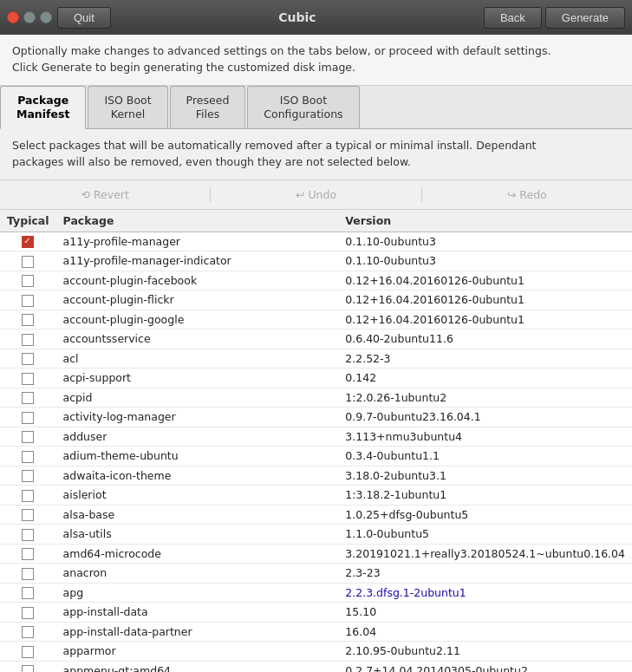 The height and width of the screenshot is (672, 632). Describe the element at coordinates (316, 553) in the screenshot. I see `table-row: amd64-microcode3.20191021.1+really3.2018…` at that location.